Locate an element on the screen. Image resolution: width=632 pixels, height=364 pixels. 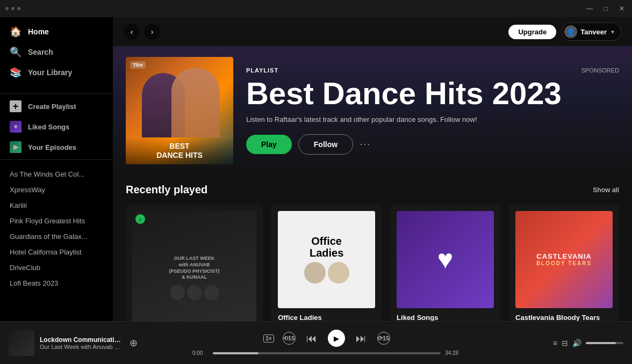
hero-description: Listen to Raftaar's latest track and oth… is located at coordinates (433, 119).